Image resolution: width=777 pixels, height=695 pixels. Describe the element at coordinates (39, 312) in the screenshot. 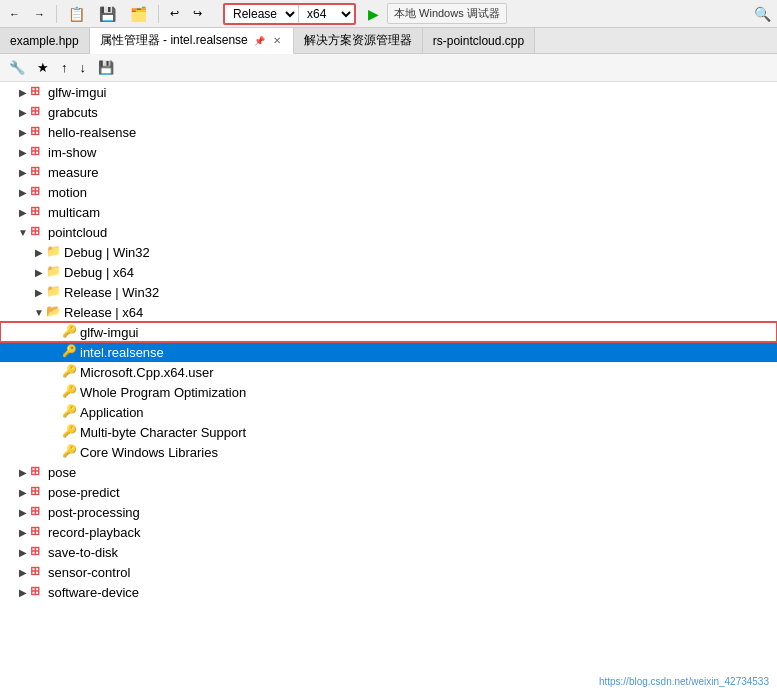

I see `expand-release-x64: ▼` at that location.